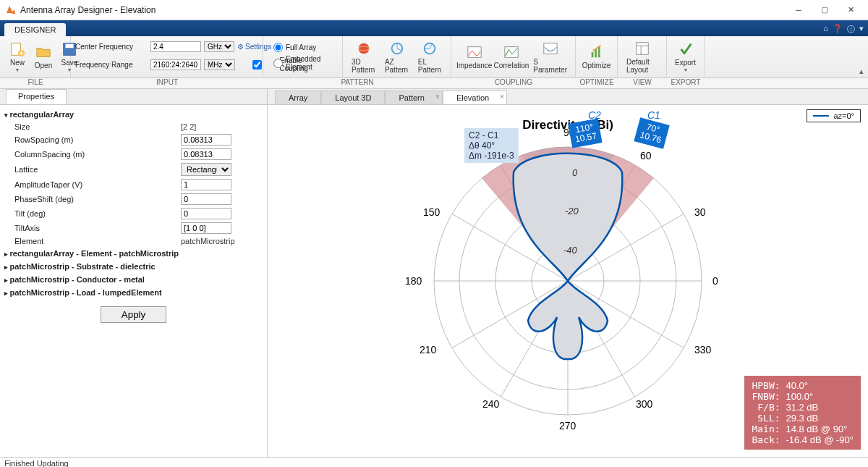 This screenshot has height=467, width=868. What do you see at coordinates (475, 56) in the screenshot?
I see `impedance-button: Impedance` at bounding box center [475, 56].